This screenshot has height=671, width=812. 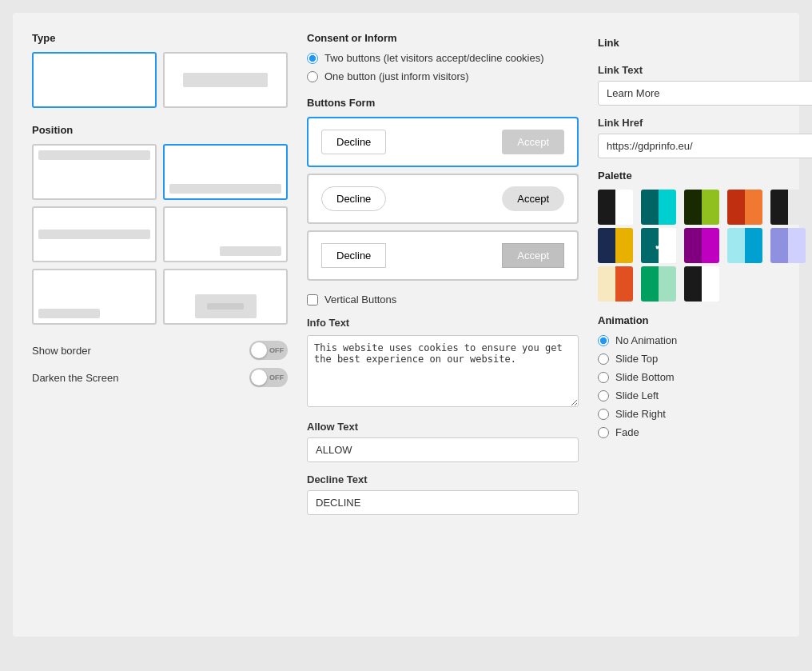 What do you see at coordinates (269, 350) in the screenshot?
I see `show-border-toggle: OFF` at bounding box center [269, 350].